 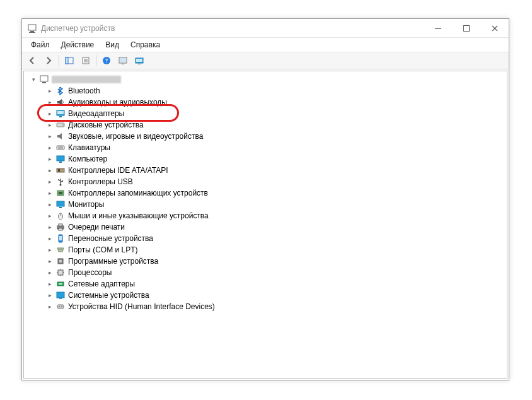 I want to click on tree-item-network-adapters: ▸ Сетевые адаптеры, so click(x=268, y=284).